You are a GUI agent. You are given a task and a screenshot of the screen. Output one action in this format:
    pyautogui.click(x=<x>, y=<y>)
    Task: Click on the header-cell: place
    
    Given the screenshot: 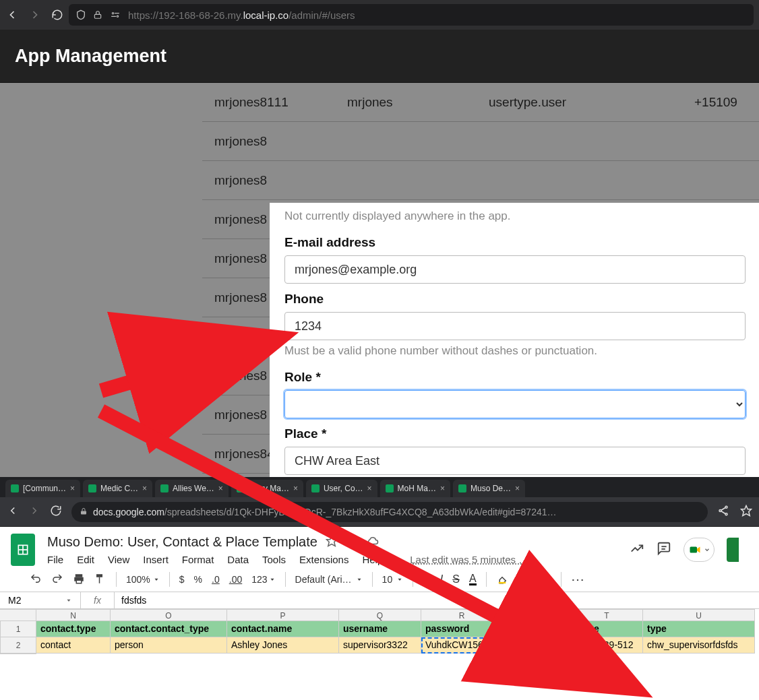 What is the action you would take?
    pyautogui.click(x=607, y=629)
    